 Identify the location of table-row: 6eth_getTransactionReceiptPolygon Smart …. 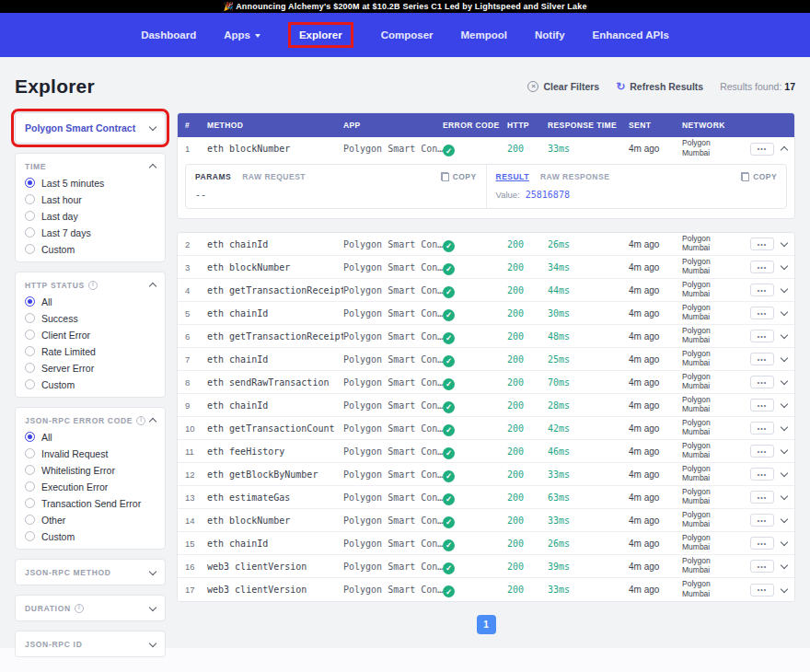
(486, 337).